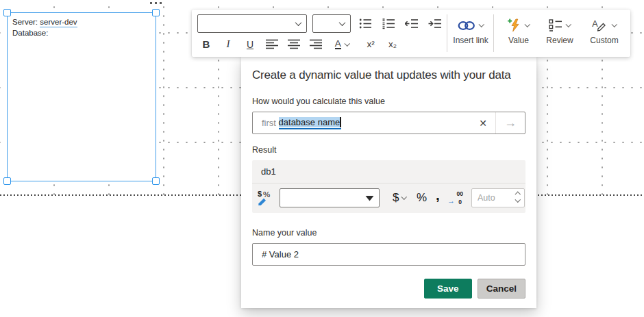 The image size is (644, 317). I want to click on link-icon, so click(467, 26).